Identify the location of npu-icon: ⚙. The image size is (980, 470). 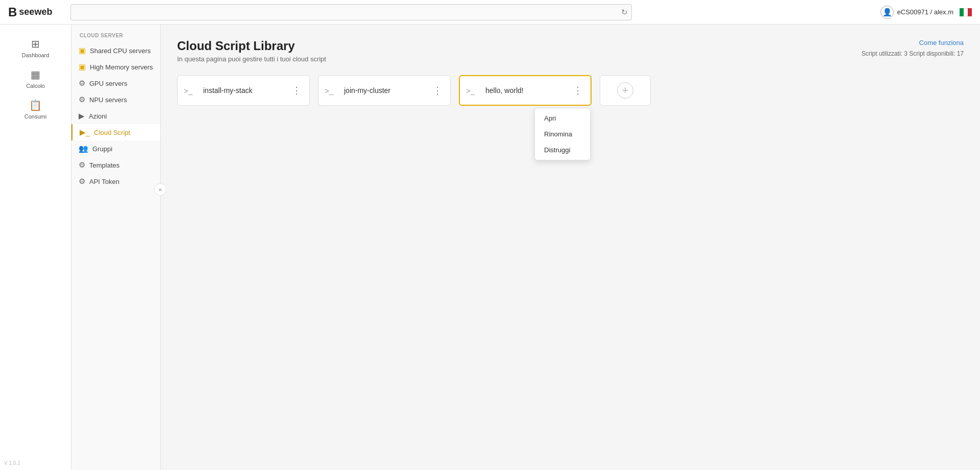
(82, 100).